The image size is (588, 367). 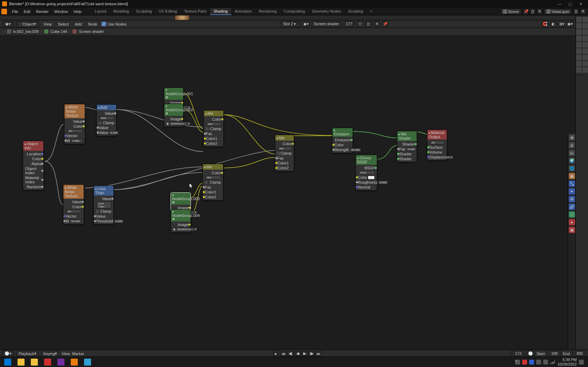 I want to click on menu-file: File, so click(x=15, y=12).